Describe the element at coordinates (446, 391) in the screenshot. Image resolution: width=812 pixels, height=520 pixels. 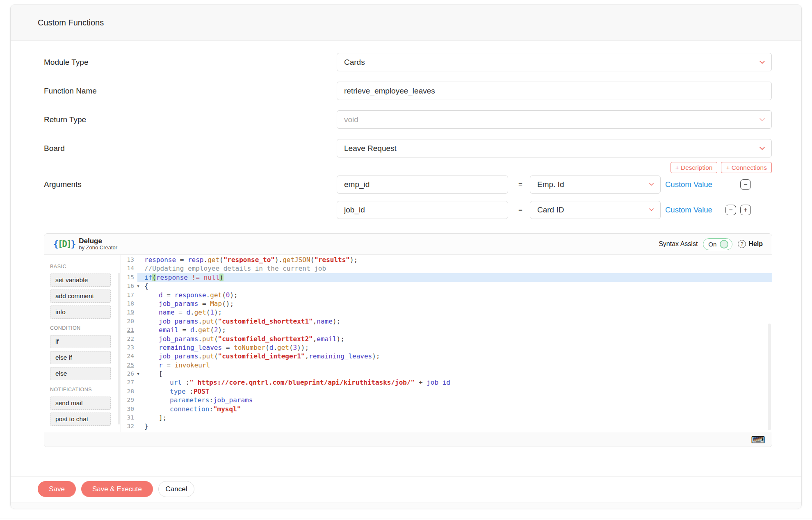
I see `code-line: 28type :POST` at that location.